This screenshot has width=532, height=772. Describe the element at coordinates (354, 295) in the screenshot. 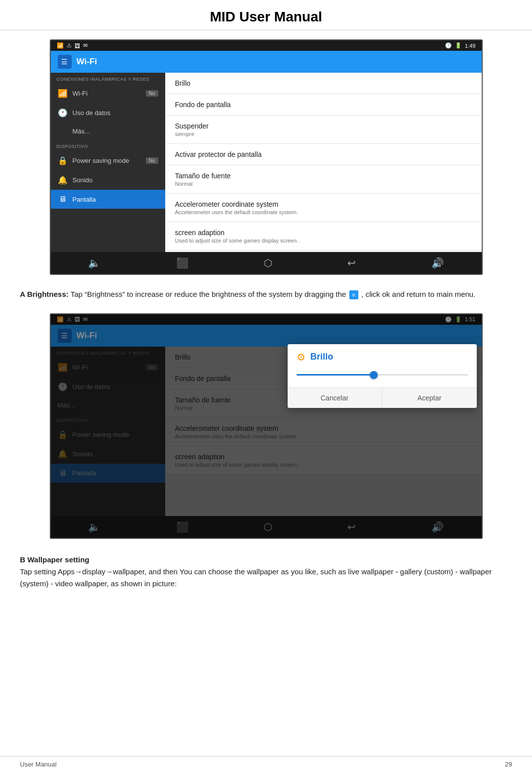

I see `brightness-slider-icon: ≡` at that location.